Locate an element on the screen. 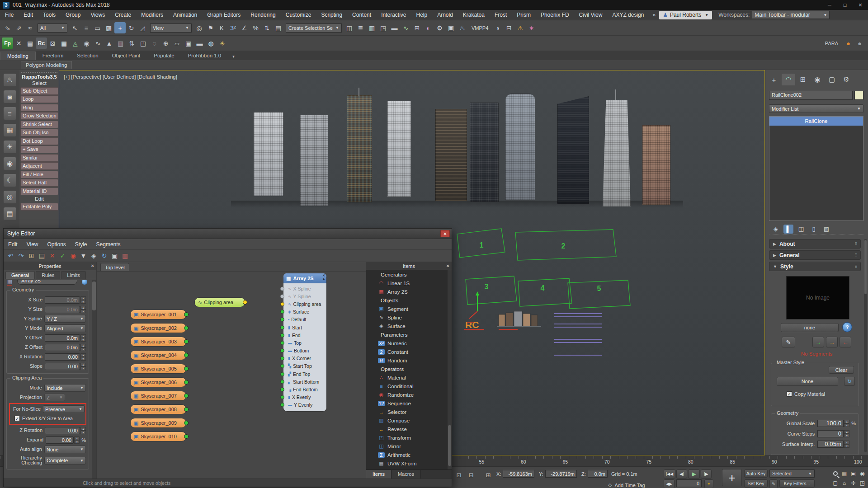 Image resolution: width=868 pixels, height=488 pixels. rappatools-button: Grow Selection is located at coordinates (39, 116).